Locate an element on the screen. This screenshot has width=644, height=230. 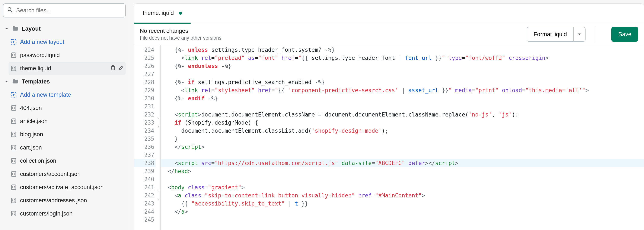
code-line: {%- endif -%} is located at coordinates (402, 98).